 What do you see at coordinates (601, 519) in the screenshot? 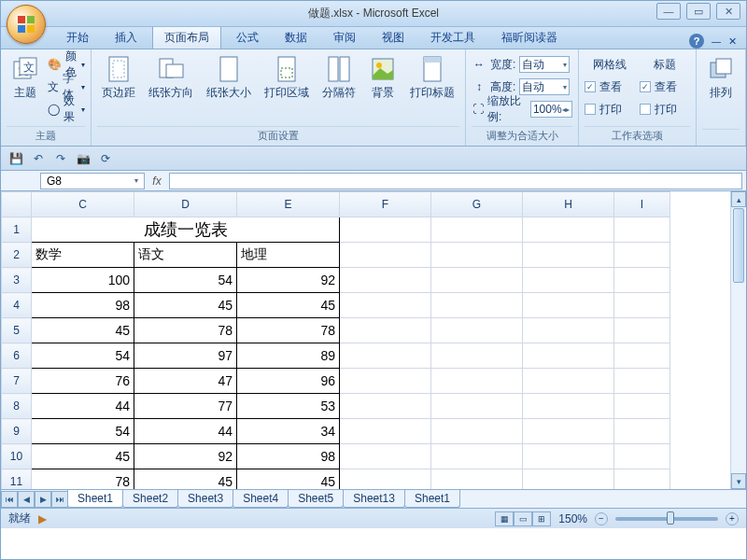
I see `zoom-out-button: −` at bounding box center [601, 519].